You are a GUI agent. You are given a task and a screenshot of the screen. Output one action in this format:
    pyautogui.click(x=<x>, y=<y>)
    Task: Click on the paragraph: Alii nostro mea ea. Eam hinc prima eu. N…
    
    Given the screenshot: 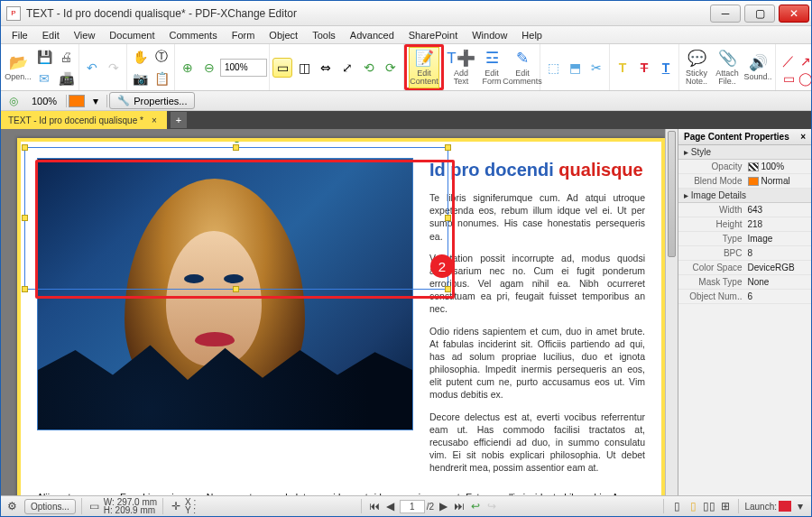 What is the action you would take?
    pyautogui.click(x=341, y=494)
    